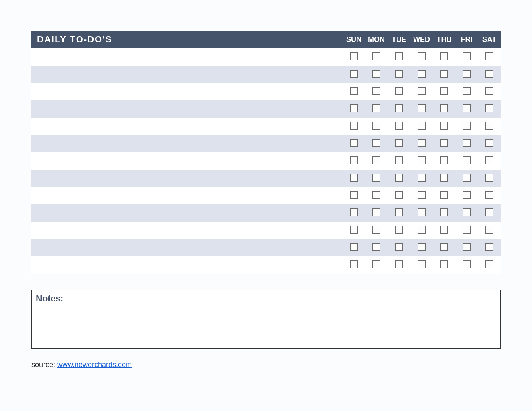  I want to click on source-link: www.neworchards.com, so click(94, 365).